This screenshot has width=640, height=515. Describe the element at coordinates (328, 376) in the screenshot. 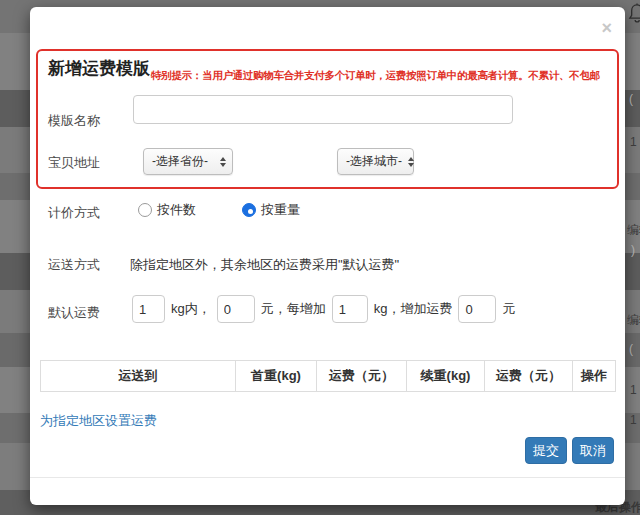

I see `region-fee-table: 运送到 首重(kg) 运费（元） 续重(kg) 运费（元） 操作` at that location.